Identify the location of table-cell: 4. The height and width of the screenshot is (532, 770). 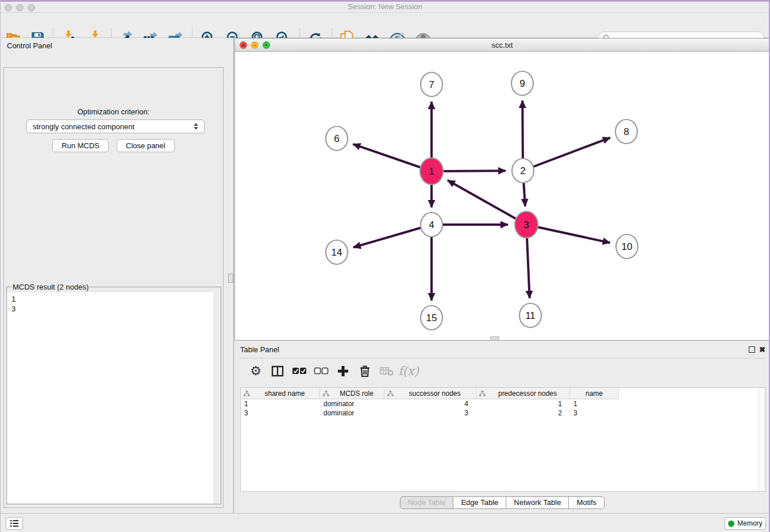
(430, 404).